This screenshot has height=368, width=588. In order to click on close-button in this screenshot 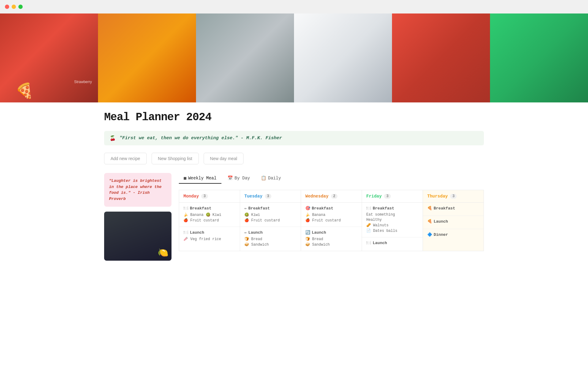, I will do `click(7, 7)`.